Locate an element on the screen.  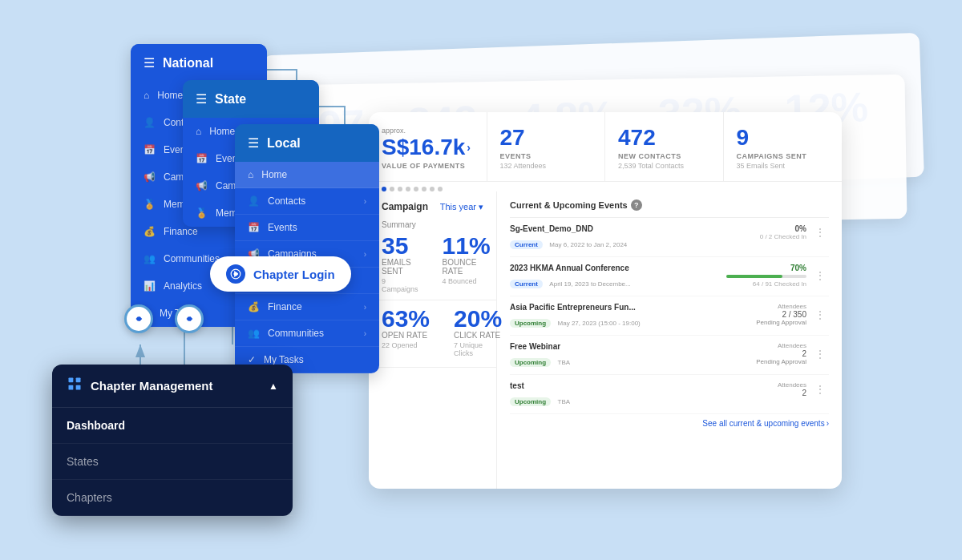
contacts-label: NEW CONTACTS is located at coordinates (664, 156).